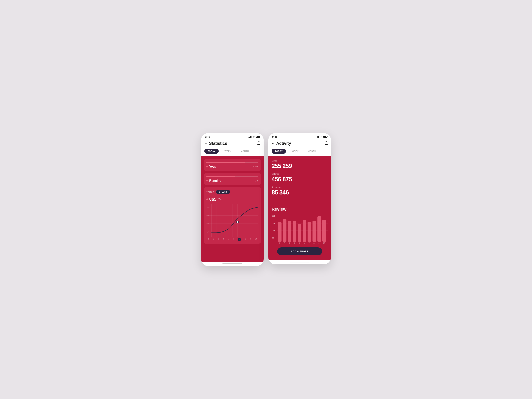 The image size is (532, 399). Describe the element at coordinates (226, 162) in the screenshot. I see `yoga-progress-fill` at that location.